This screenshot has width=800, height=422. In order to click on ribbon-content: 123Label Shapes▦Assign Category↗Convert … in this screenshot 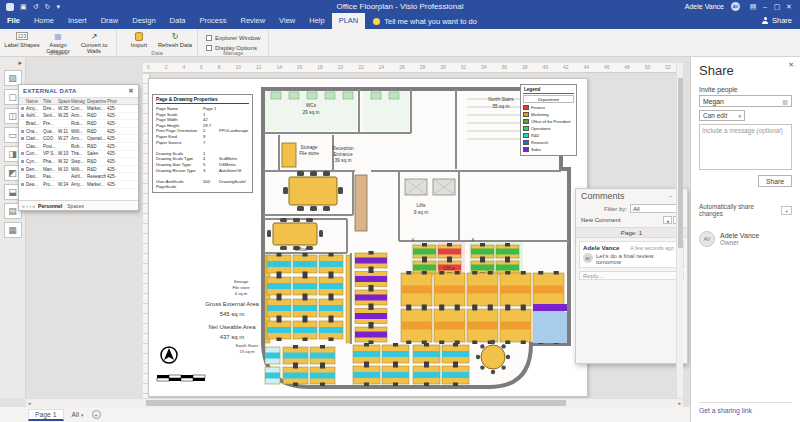, I will do `click(400, 43)`.